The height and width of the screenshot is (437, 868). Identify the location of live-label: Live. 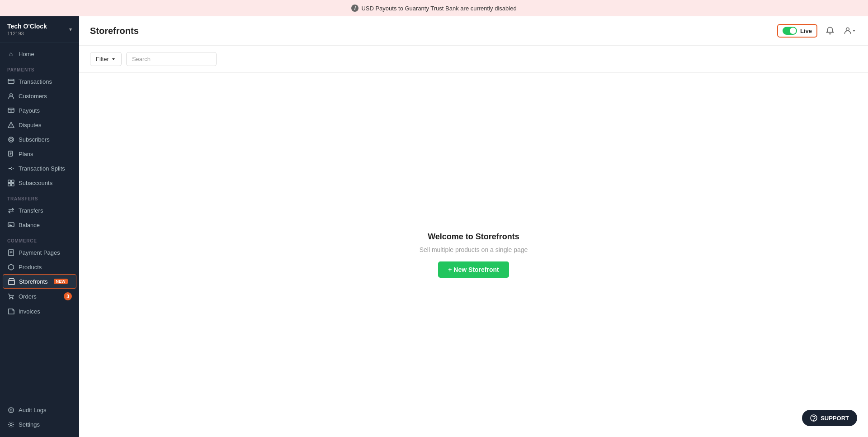
(806, 31).